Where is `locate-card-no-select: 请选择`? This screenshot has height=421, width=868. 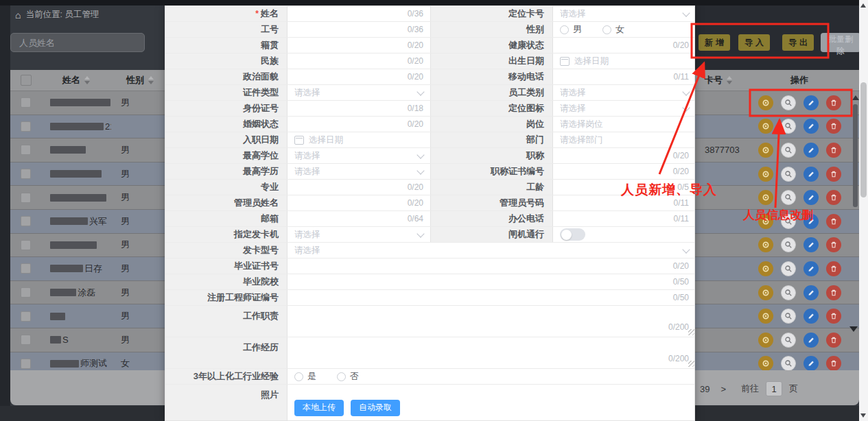 locate-card-no-select: 请选择 is located at coordinates (624, 14).